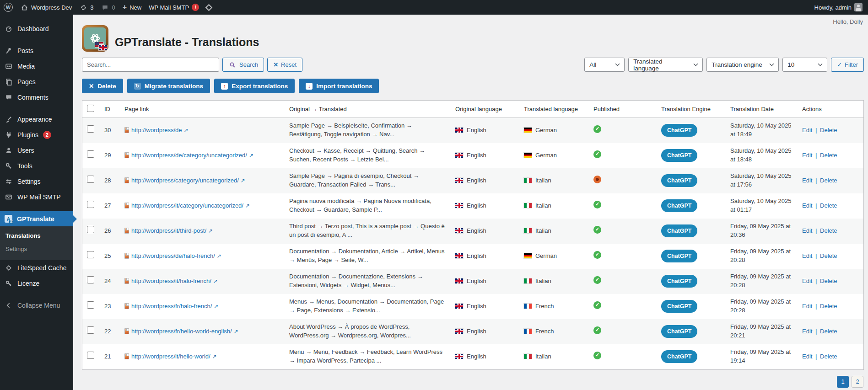 This screenshot has height=390, width=868. What do you see at coordinates (37, 166) in the screenshot?
I see `sidebar-item-tools: Tools` at bounding box center [37, 166].